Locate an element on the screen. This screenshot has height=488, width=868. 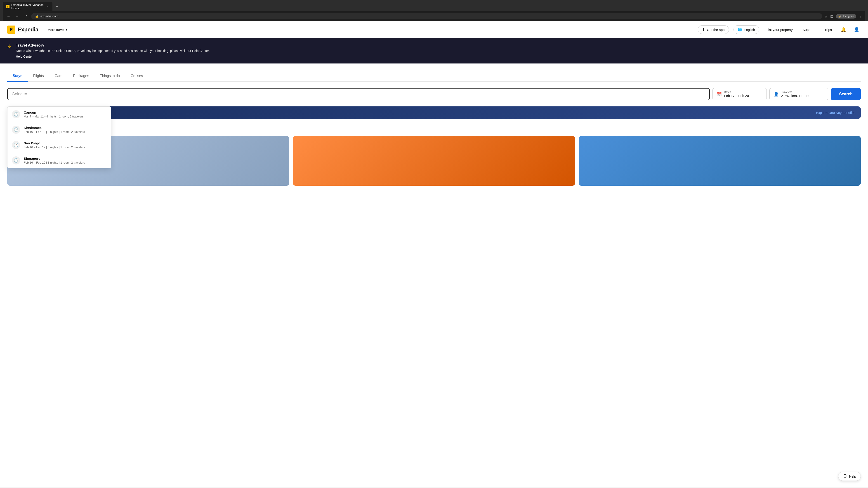
dropdown-item-san-diego: 🕐 San Diego Feb 16 – Feb 19 | 3 nights |… is located at coordinates (59, 145).